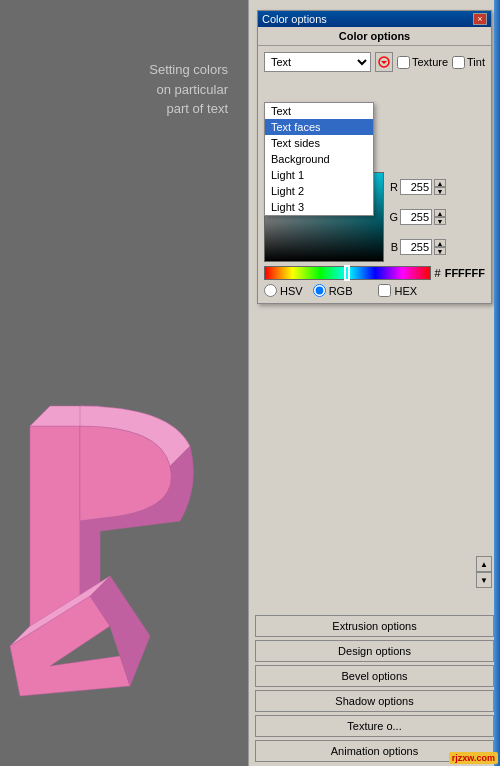 Image resolution: width=500 pixels, height=766 pixels. I want to click on g-row: G ▲ ▼, so click(436, 217).